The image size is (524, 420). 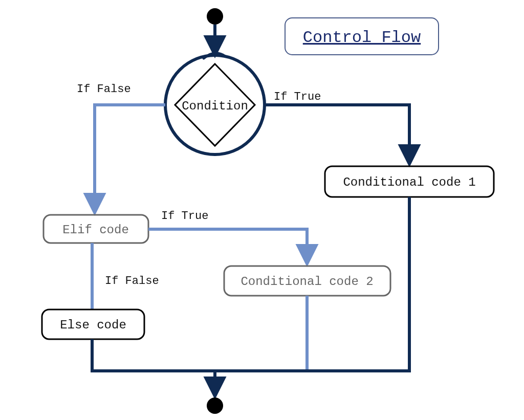 What do you see at coordinates (93, 324) in the screenshot?
I see `else-code-node: Else code` at bounding box center [93, 324].